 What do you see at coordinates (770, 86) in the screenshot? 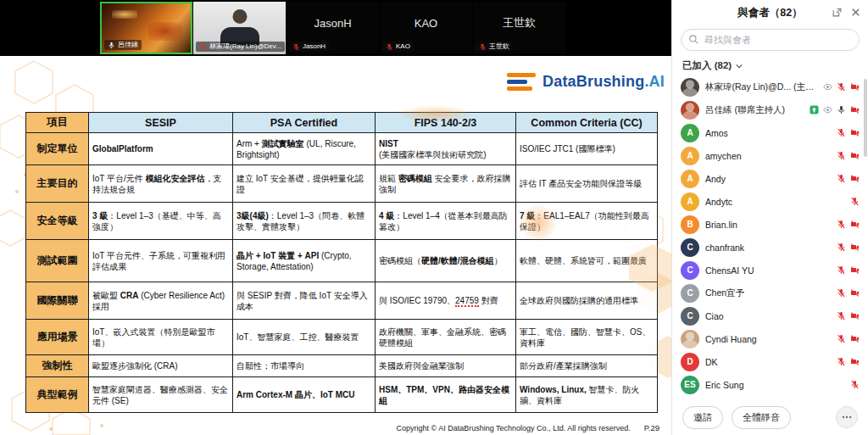
I see `participant-row: 林家瑋(Ray Lin)@D... (主持人, 我)` at bounding box center [770, 86].